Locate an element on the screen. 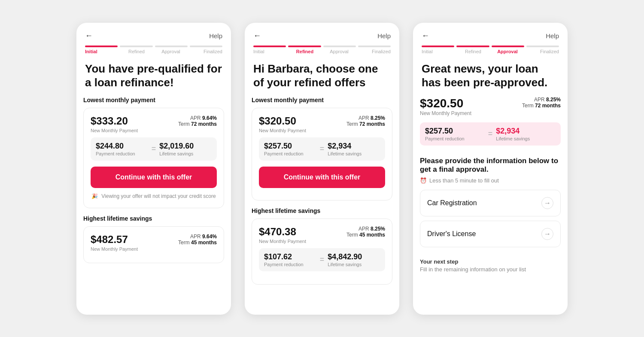 The height and width of the screenshot is (337, 644). drivers-license-item: Driver's License → is located at coordinates (490, 234).